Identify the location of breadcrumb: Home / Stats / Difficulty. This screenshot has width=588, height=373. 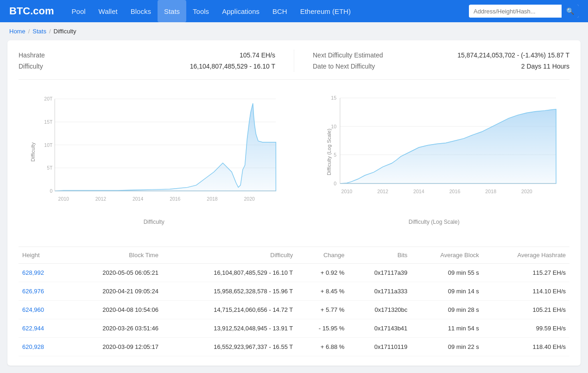
(294, 32).